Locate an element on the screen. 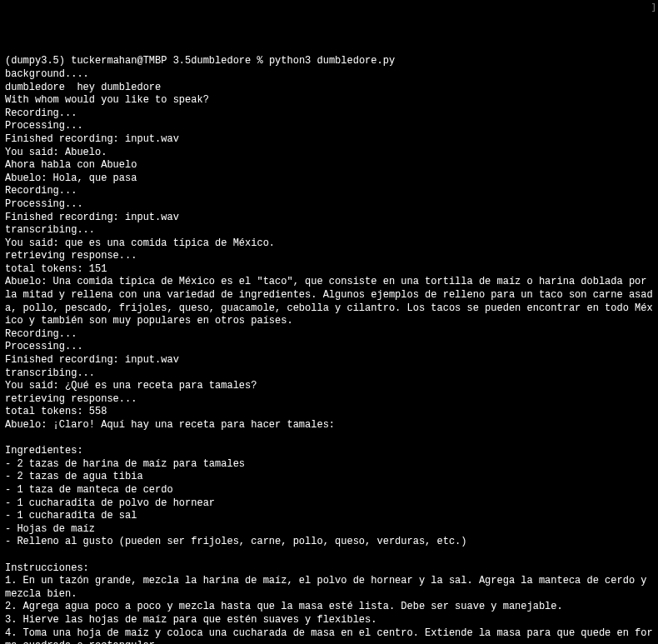 The image size is (658, 644). output-line: 1. En un tazón grande, mezcla la harina … is located at coordinates (329, 587).